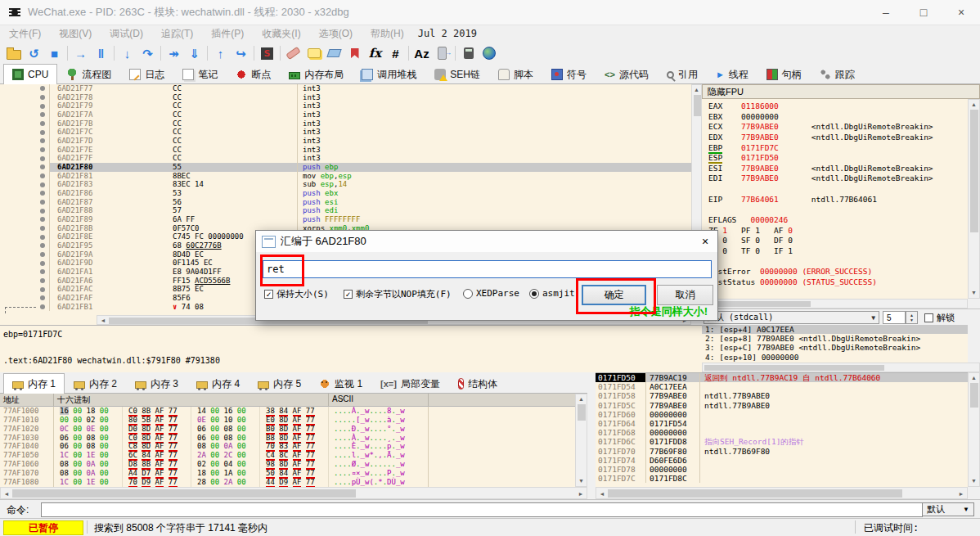 The width and height of the screenshot is (980, 536). I want to click on stack-row: 0171FD5877B9ABE0ntdll.77B9ABE0, so click(782, 396).